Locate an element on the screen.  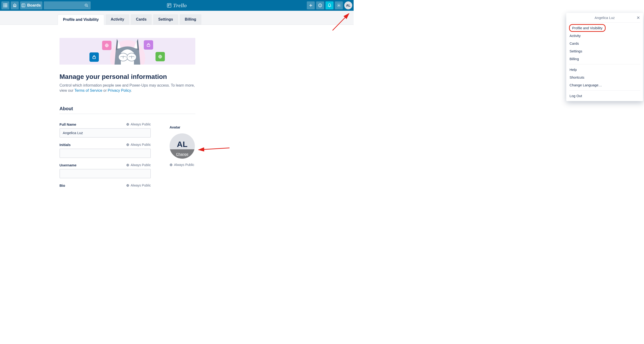
avatar-label: Avatar is located at coordinates (184, 127).